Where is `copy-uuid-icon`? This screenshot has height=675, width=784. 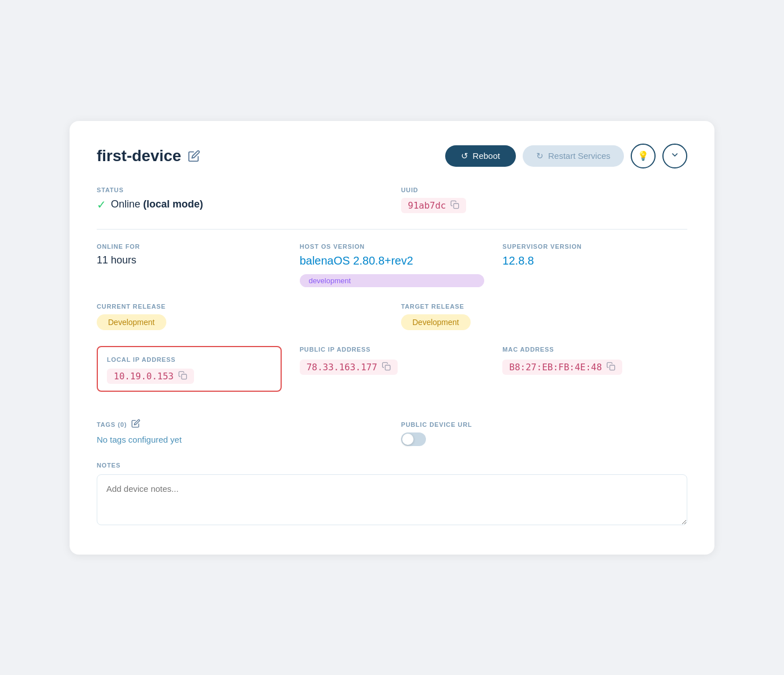
copy-uuid-icon is located at coordinates (455, 206).